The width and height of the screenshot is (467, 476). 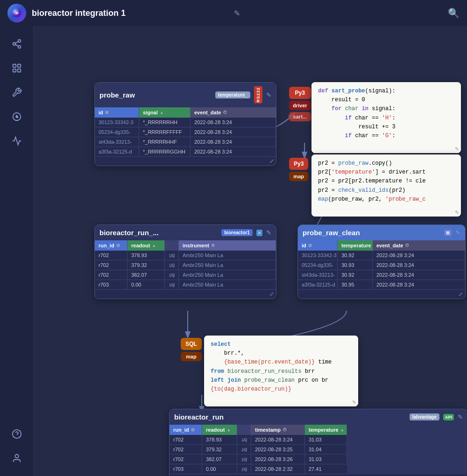 What do you see at coordinates (227, 245) in the screenshot?
I see `brr-col-instrument: instrument ⚙` at bounding box center [227, 245].